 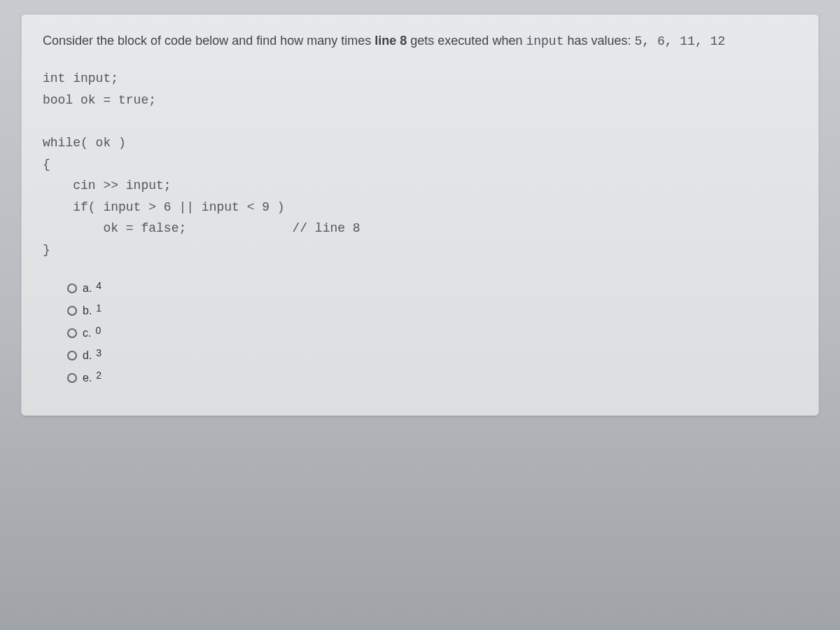 I want to click on answer-option-b: b. 1, so click(x=433, y=311).